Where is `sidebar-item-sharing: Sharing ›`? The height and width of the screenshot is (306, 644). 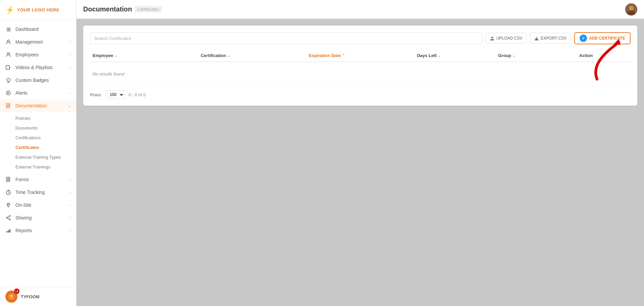 sidebar-item-sharing: Sharing › is located at coordinates (38, 218).